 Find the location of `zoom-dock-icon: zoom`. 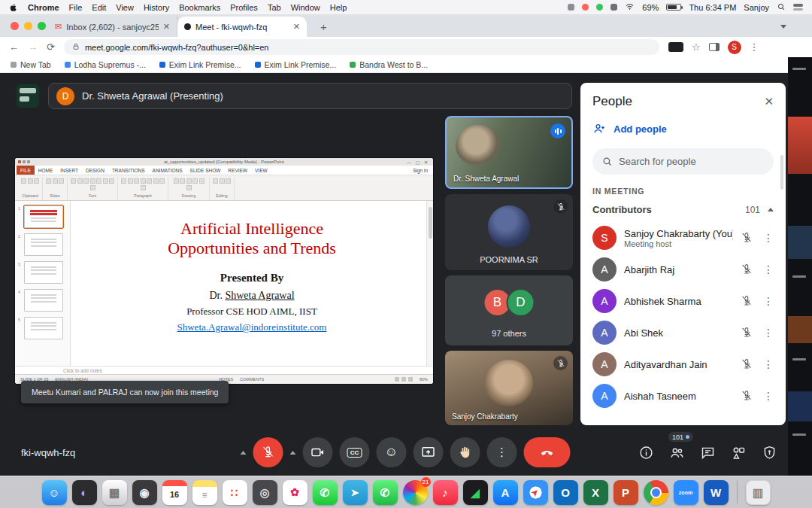

zoom-dock-icon: zoom is located at coordinates (686, 492).